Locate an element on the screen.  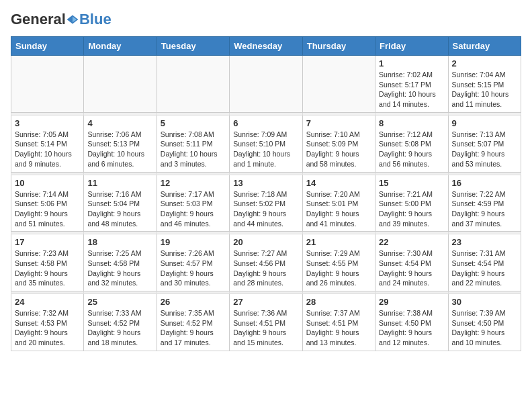
day-info: Sunrise: 7:12 AM Sunset: 5:08 PM Dayligh… is located at coordinates (411, 149).